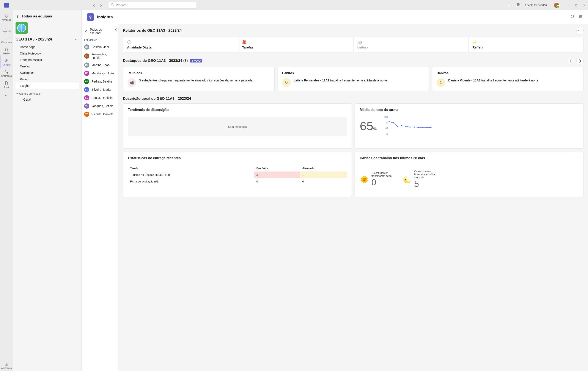 This screenshot has width=588, height=371. What do you see at coordinates (47, 53) in the screenshot?
I see `channel-item: Class Notebook` at bounding box center [47, 53].